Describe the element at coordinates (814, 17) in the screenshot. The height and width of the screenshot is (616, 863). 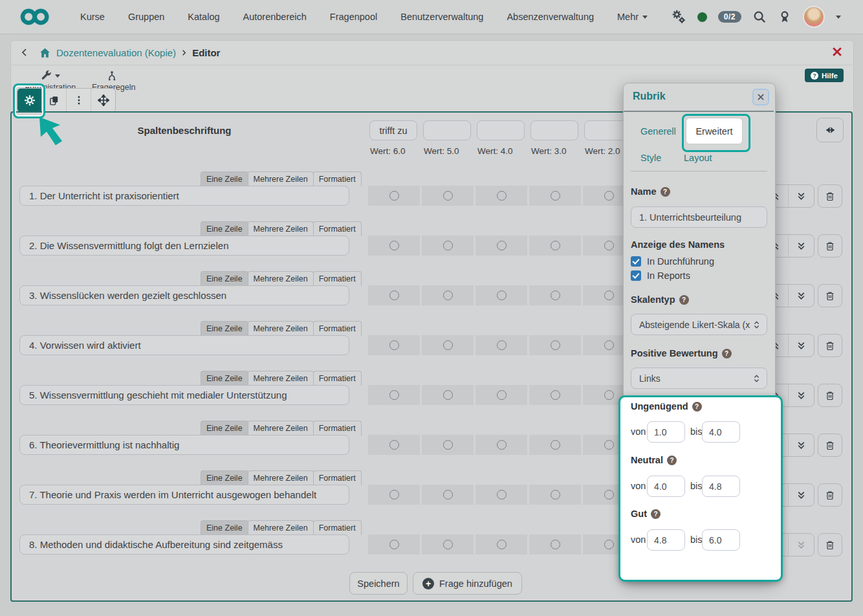
I see `user-avatar` at that location.